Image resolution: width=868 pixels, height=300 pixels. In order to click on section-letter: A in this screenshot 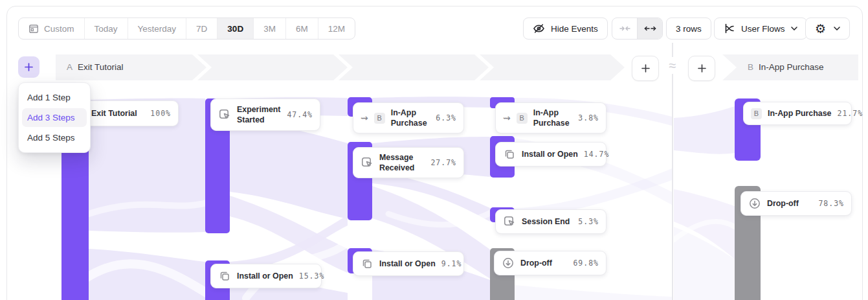, I will do `click(70, 67)`.